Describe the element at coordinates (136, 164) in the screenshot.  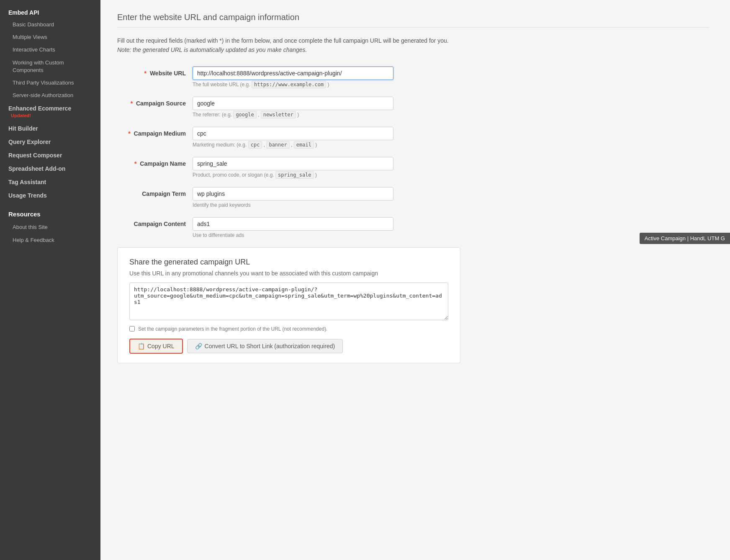
I see `required-star-name: *` at that location.